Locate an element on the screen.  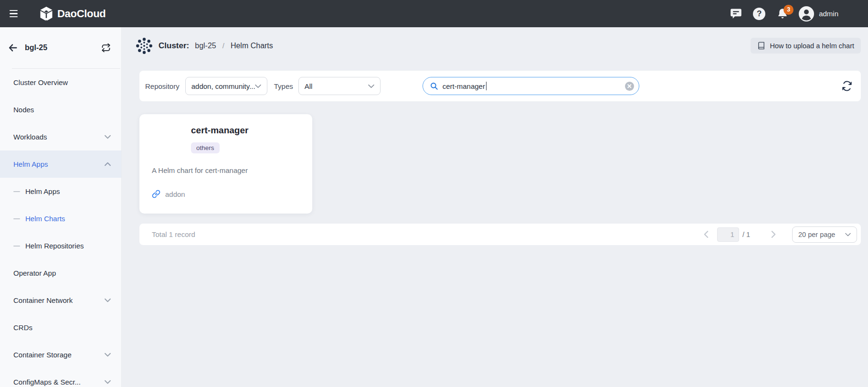
chevron-up-icon is located at coordinates (108, 164).